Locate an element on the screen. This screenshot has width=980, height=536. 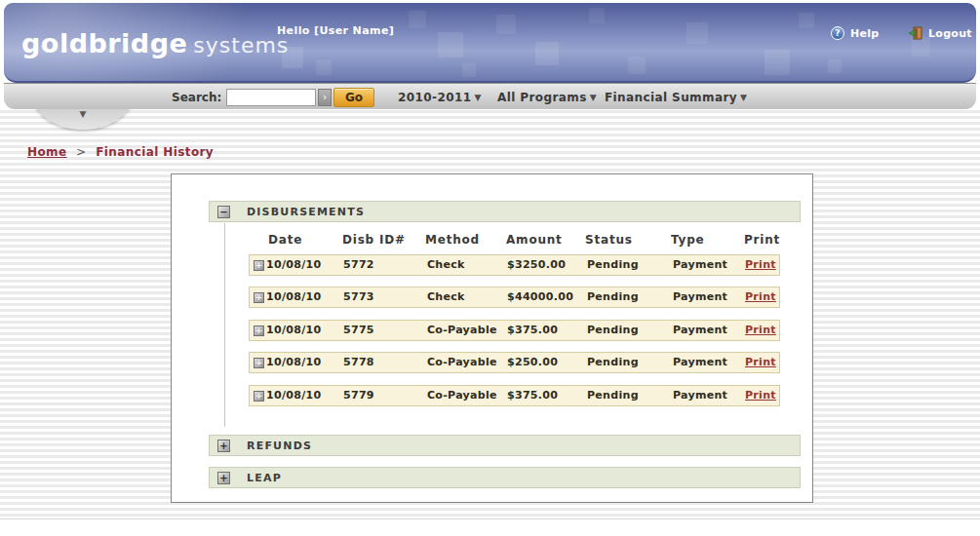
section-title: LEAP is located at coordinates (264, 479).